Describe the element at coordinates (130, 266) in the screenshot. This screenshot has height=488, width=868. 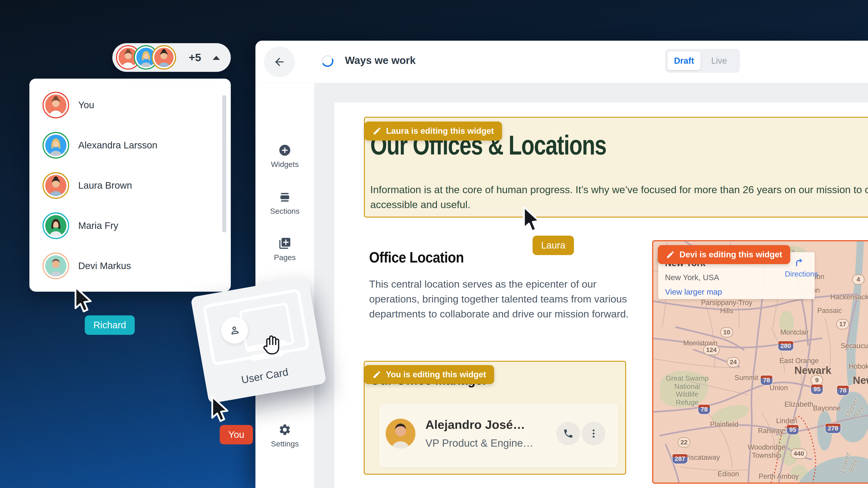
I see `collaborator-row: Devi Markus` at that location.